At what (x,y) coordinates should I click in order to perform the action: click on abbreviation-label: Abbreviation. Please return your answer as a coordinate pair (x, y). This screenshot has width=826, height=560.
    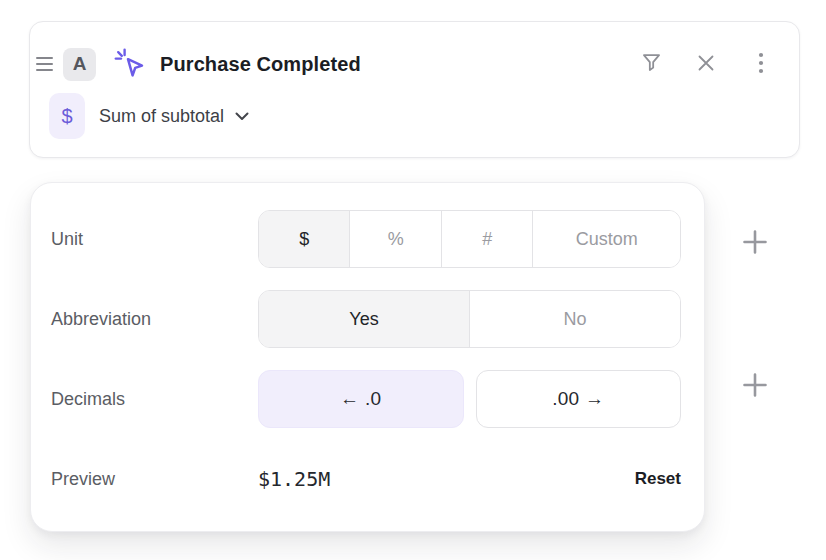
    Looking at the image, I should click on (154, 320).